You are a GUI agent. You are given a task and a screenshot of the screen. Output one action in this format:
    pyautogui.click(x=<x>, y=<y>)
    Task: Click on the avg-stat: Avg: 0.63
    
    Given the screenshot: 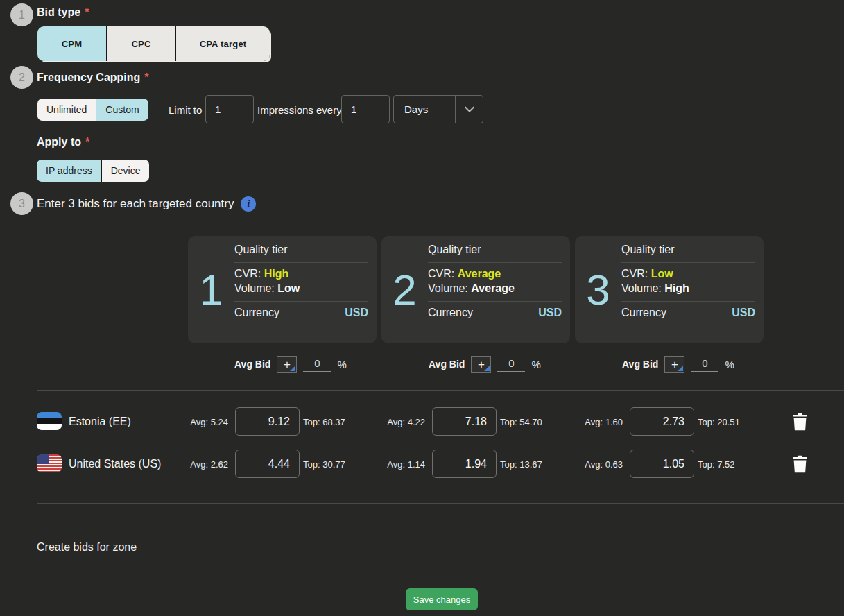 What is the action you would take?
    pyautogui.click(x=590, y=463)
    